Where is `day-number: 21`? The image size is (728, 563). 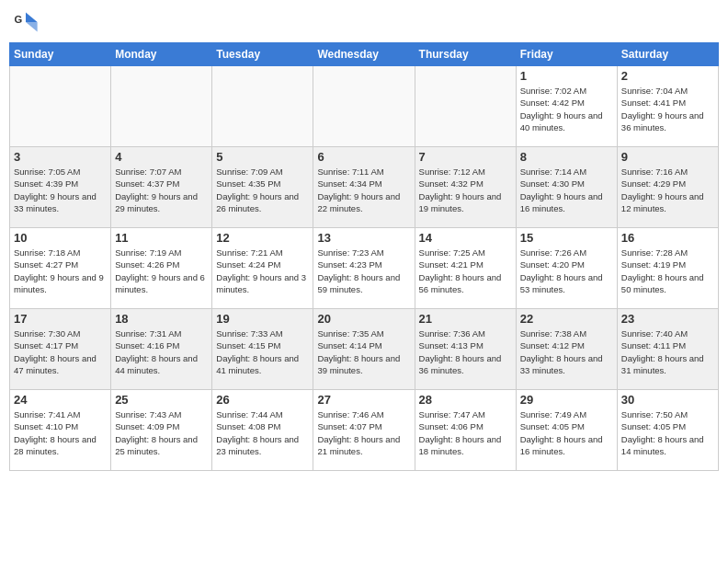 day-number: 21 is located at coordinates (465, 318).